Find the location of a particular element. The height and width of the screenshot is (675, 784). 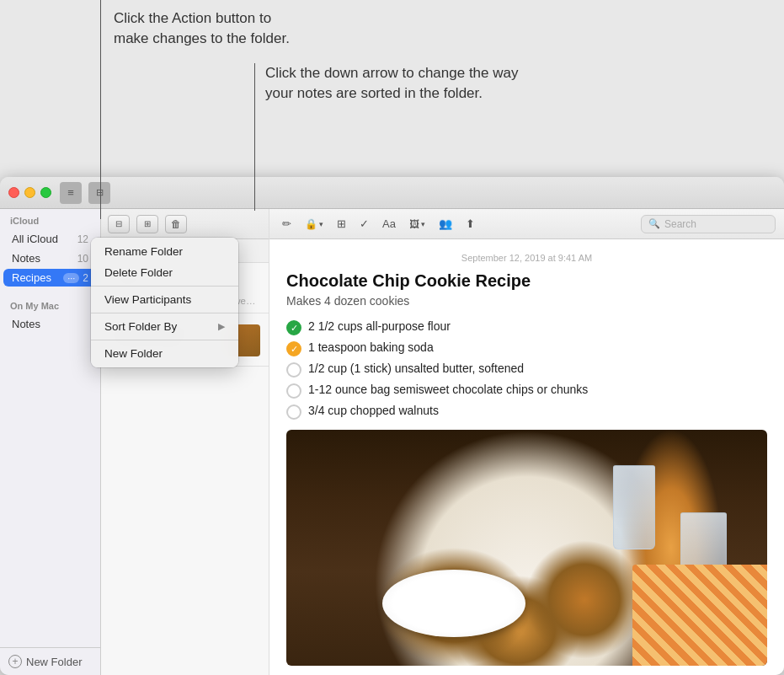

checklist-item-2: 1/2 cup (1 stick) unsalted butter, softe… is located at coordinates (527, 369).